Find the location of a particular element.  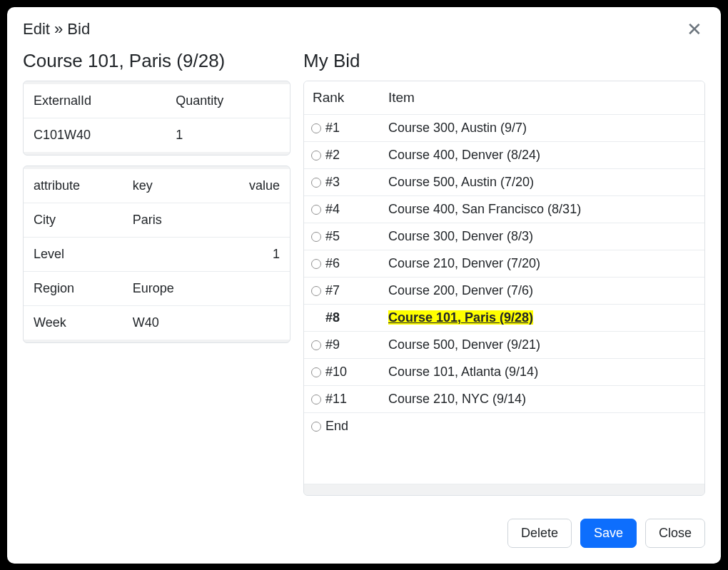

modal-header: Edit » Bid ✕ is located at coordinates (364, 29).